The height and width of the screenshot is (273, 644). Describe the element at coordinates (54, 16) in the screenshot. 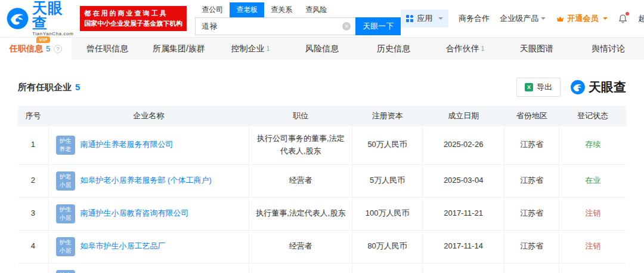

I see `logo-text: 天眼查` at that location.